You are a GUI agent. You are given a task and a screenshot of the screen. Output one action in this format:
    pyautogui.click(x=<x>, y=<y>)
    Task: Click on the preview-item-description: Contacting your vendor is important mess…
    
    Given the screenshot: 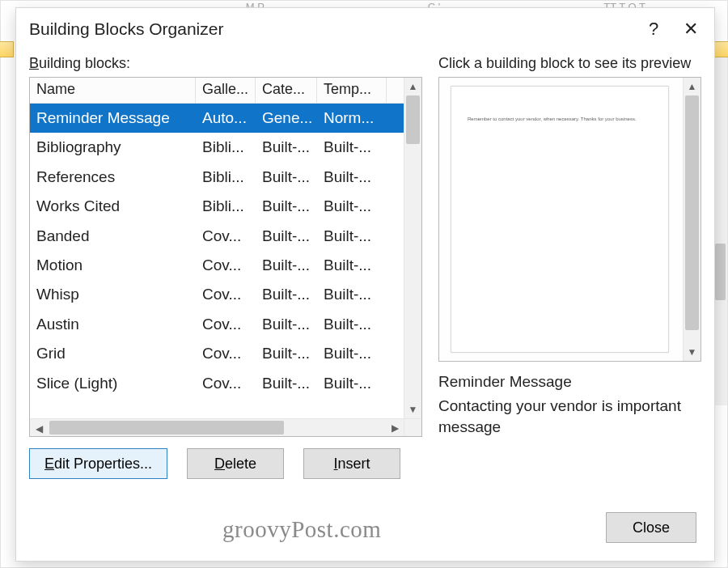 What is the action you would take?
    pyautogui.click(x=569, y=416)
    